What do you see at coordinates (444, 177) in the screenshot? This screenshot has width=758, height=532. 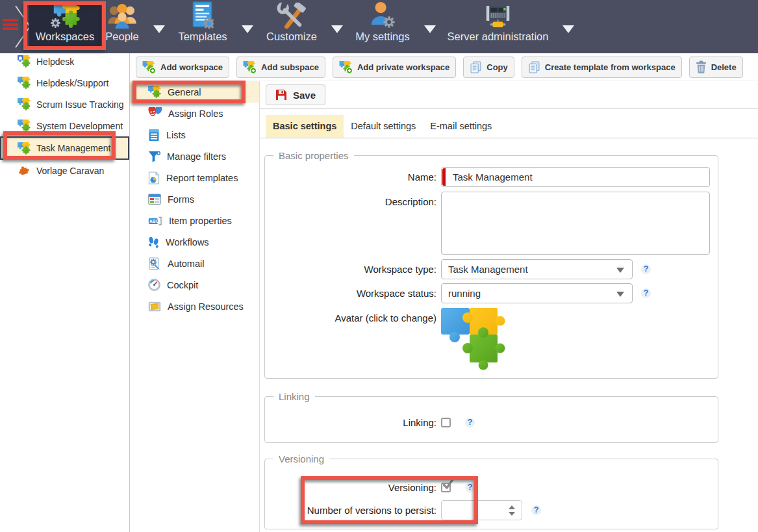 I see `required-marker` at bounding box center [444, 177].